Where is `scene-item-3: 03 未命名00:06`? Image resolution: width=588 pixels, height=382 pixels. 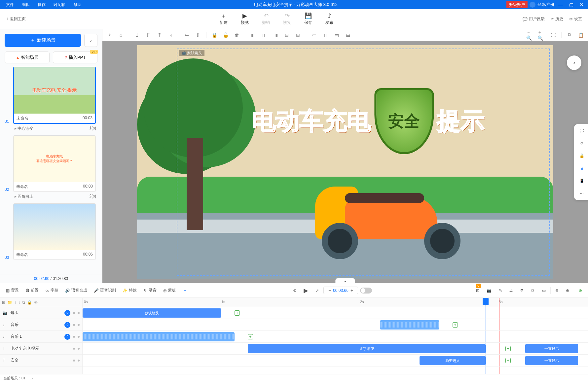 scene-item-3: 03 未命名00:06 is located at coordinates (51, 232).